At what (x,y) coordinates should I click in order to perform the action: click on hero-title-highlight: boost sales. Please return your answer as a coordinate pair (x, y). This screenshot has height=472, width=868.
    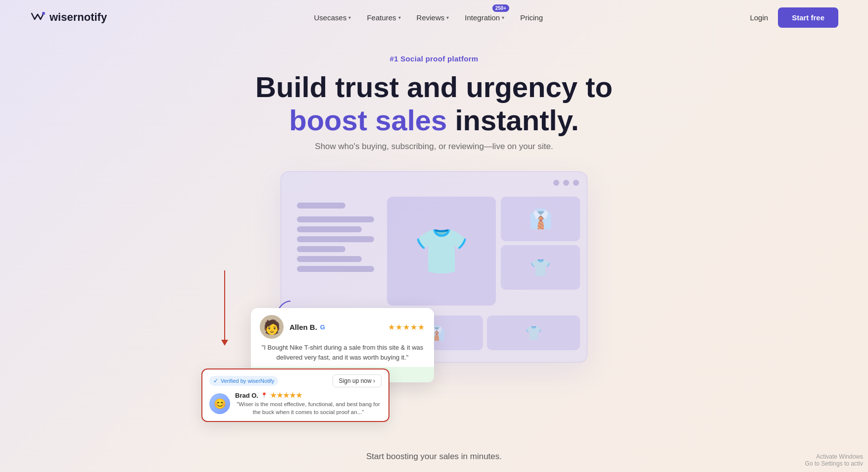
    Looking at the image, I should click on (368, 120).